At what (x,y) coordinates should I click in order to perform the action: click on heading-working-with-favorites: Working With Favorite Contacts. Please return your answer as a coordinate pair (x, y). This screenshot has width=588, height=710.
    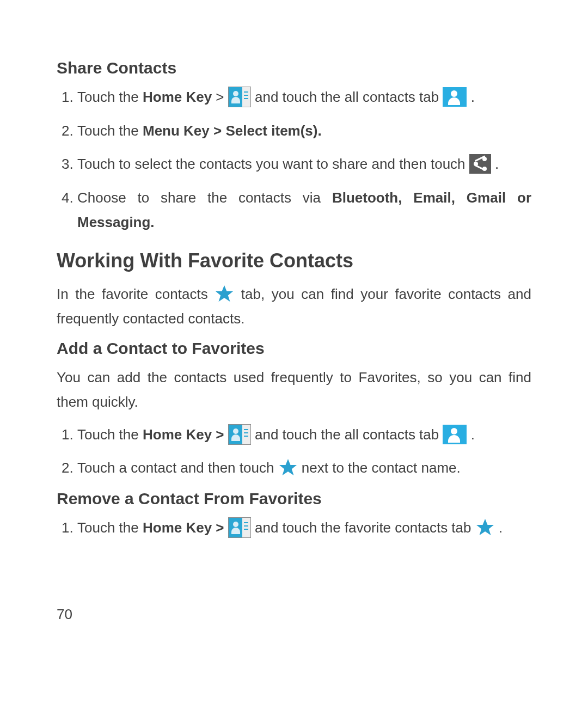
    Looking at the image, I should click on (294, 261).